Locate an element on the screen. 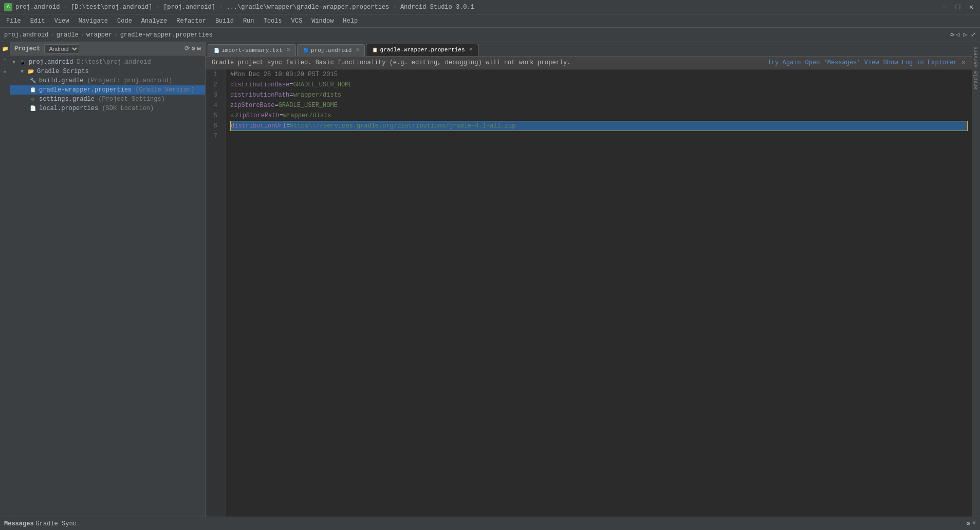  tree-item-gradle-scripts: ▼ 📂 Gradle Scripts is located at coordinates (108, 71).